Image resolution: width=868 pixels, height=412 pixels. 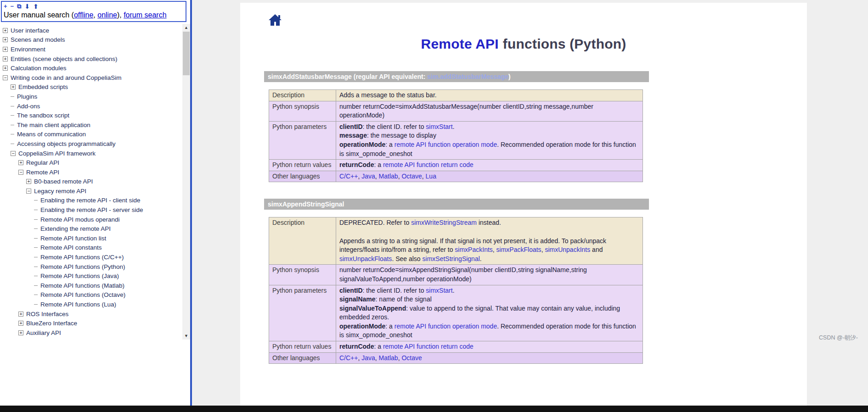 What do you see at coordinates (439, 290) in the screenshot?
I see `doc-link: simxStart` at bounding box center [439, 290].